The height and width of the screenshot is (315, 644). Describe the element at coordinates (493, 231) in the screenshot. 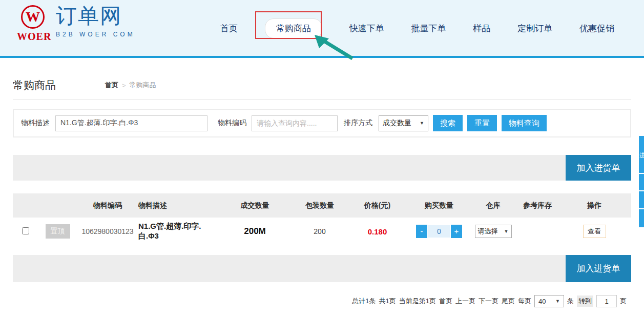

I see `warehouse-select: 请选择 ▼` at that location.